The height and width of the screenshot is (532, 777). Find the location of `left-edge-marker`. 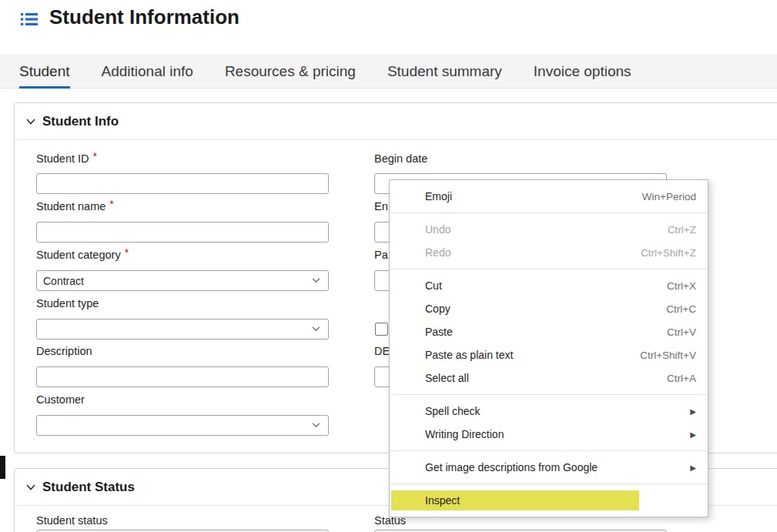

left-edge-marker is located at coordinates (3, 467).